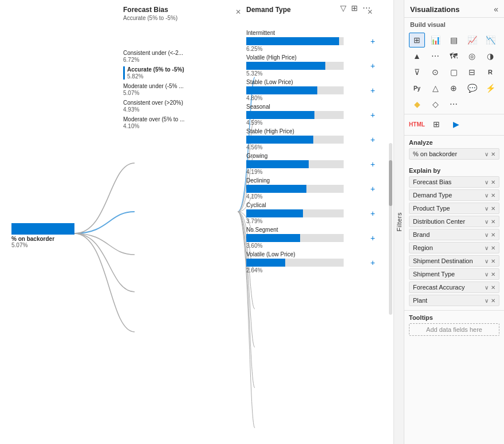  What do you see at coordinates (454, 72) in the screenshot?
I see `viz-icon-card: ▢` at bounding box center [454, 72].